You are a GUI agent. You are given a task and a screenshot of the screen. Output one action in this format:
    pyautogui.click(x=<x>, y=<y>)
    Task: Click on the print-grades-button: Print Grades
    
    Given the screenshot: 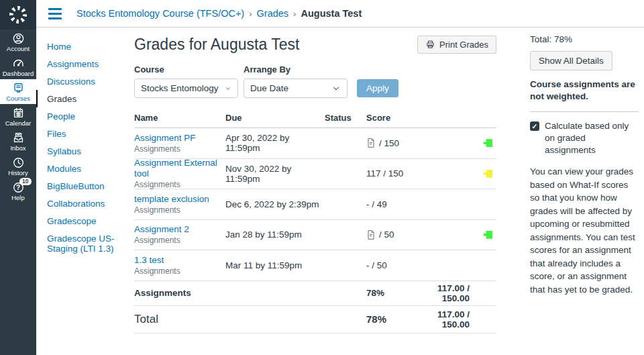 What is the action you would take?
    pyautogui.click(x=457, y=44)
    